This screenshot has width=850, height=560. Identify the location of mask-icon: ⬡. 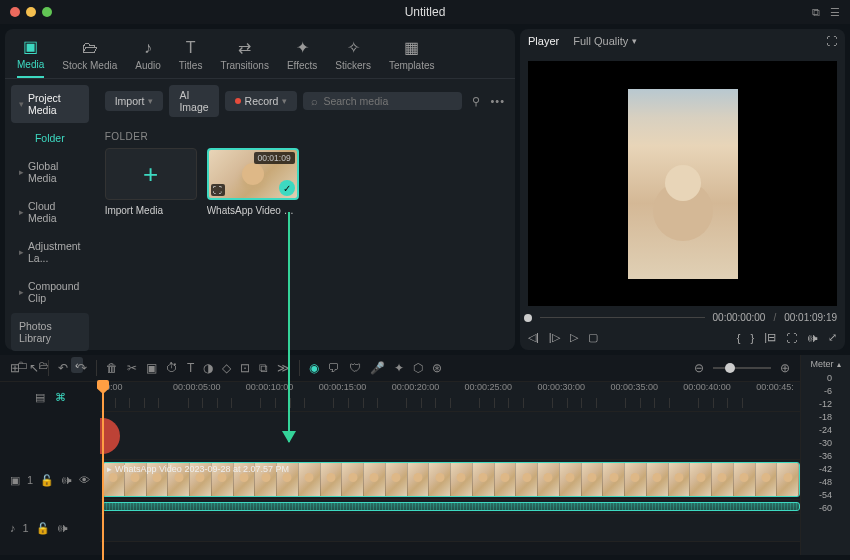
(418, 368).